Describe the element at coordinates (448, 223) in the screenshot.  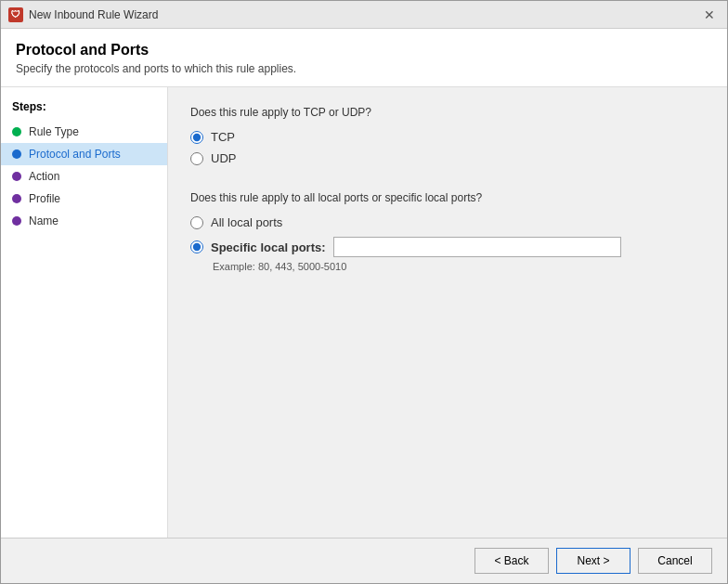
I see `all-local-ports-option: All local ports` at that location.